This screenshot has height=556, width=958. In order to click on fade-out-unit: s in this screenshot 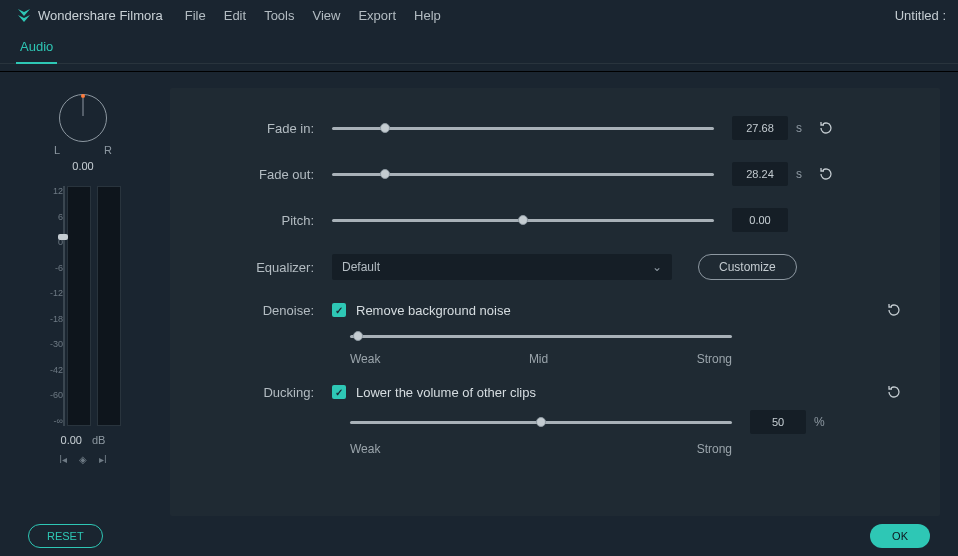, I will do `click(803, 174)`.